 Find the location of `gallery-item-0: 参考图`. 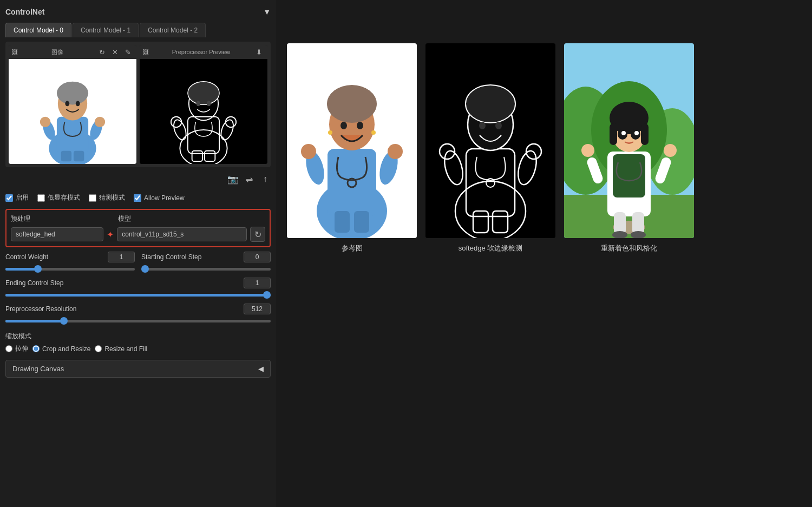

gallery-item-0: 参考图 is located at coordinates (352, 148).